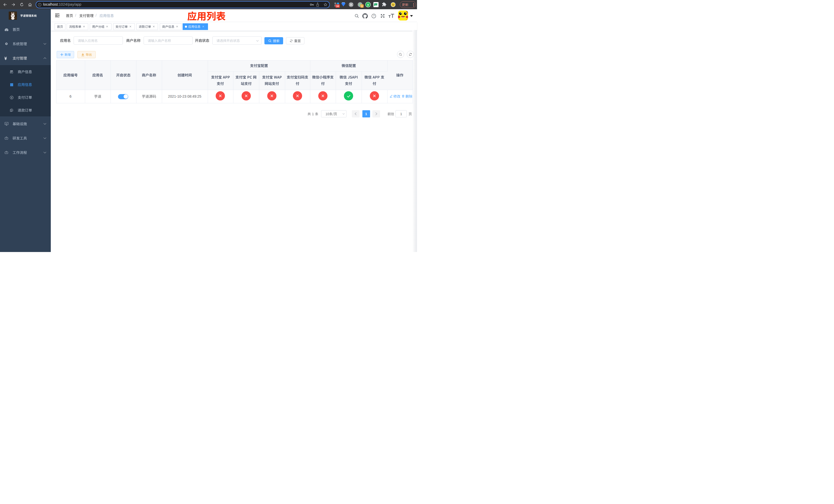  What do you see at coordinates (368, 5) in the screenshot?
I see `svg-text: y` at bounding box center [368, 5].